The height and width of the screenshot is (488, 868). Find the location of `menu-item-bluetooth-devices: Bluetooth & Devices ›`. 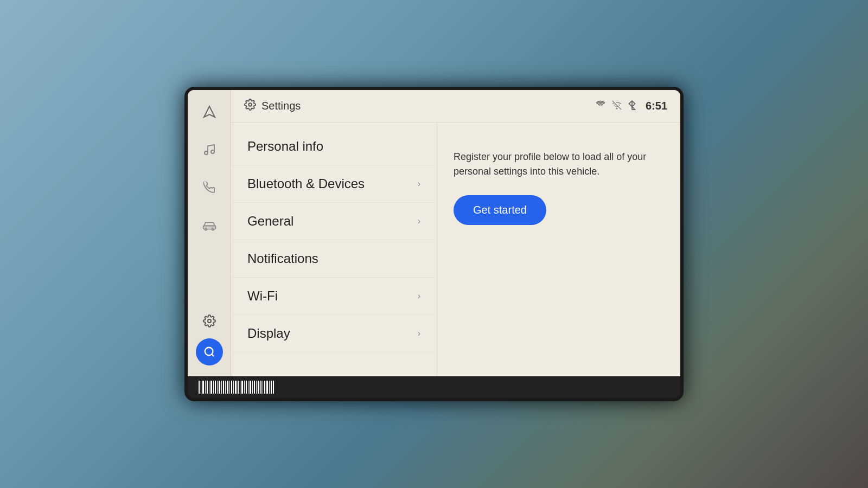

menu-item-bluetooth-devices: Bluetooth & Devices › is located at coordinates (334, 184).